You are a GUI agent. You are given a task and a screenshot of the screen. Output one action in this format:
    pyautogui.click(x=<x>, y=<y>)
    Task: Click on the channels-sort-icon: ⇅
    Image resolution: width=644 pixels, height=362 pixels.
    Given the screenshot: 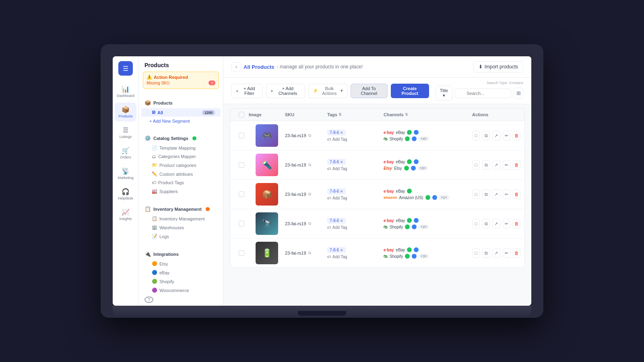 What is the action you would take?
    pyautogui.click(x=407, y=115)
    